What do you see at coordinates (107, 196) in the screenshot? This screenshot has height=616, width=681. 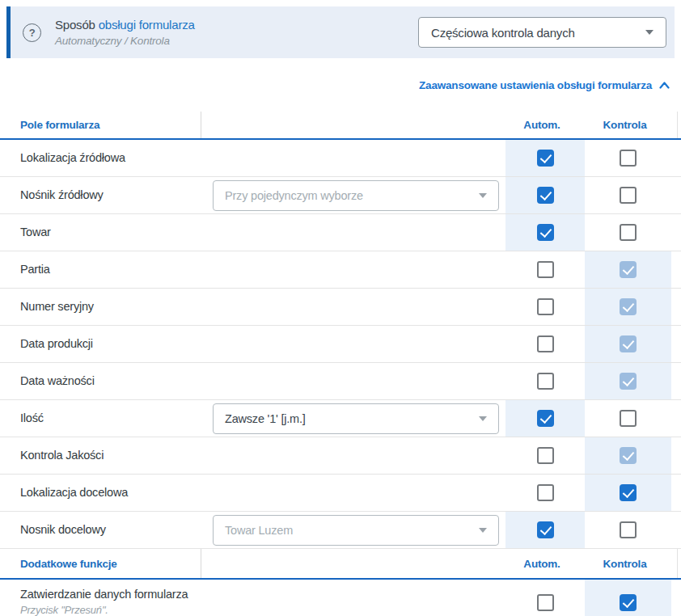 I see `row-label-cell: Nośnik źródłowy` at bounding box center [107, 196].